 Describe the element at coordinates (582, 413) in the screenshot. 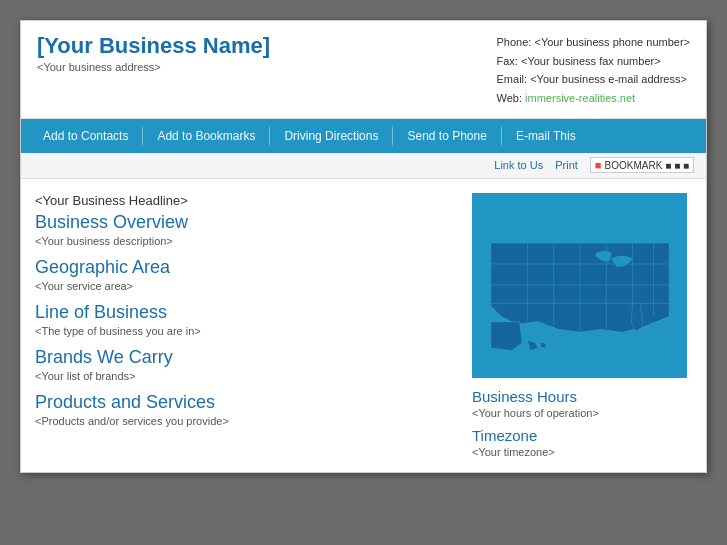

I see `business-hours-desc: <Your hours of operation>` at that location.